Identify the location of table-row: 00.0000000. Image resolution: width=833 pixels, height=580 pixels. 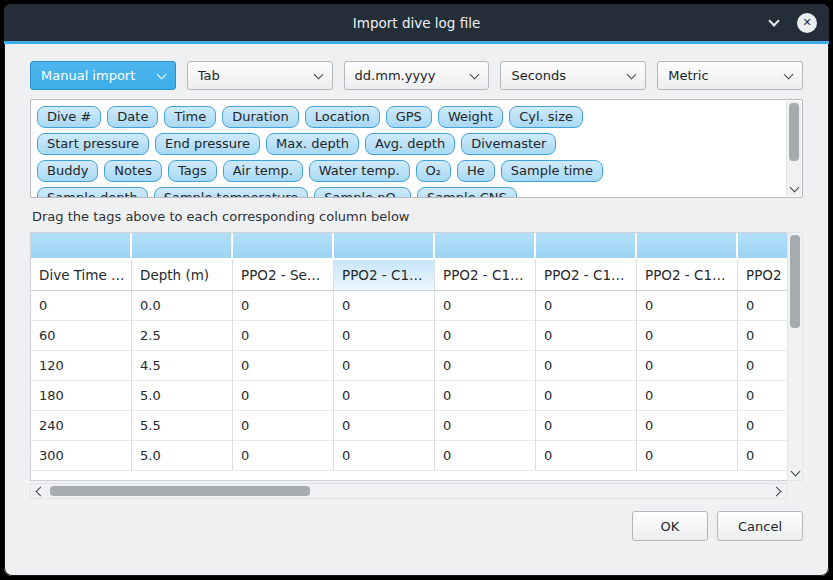
(409, 306).